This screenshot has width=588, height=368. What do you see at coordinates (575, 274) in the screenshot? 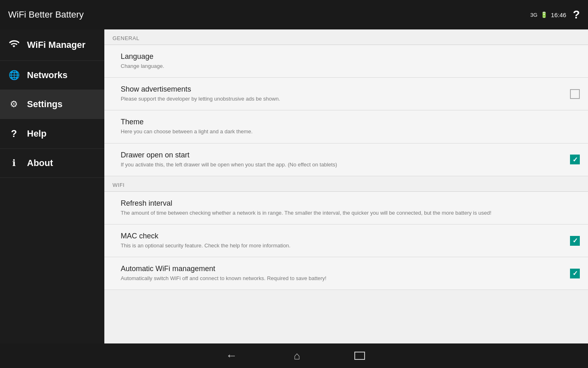
I see `checkbox-auto-wifi-box` at bounding box center [575, 274].